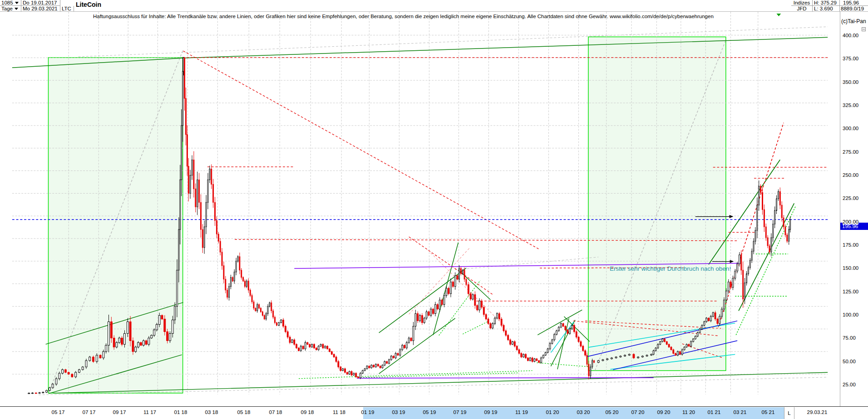 The image size is (868, 419). I want to click on y-axis-label: 200.00, so click(851, 222).